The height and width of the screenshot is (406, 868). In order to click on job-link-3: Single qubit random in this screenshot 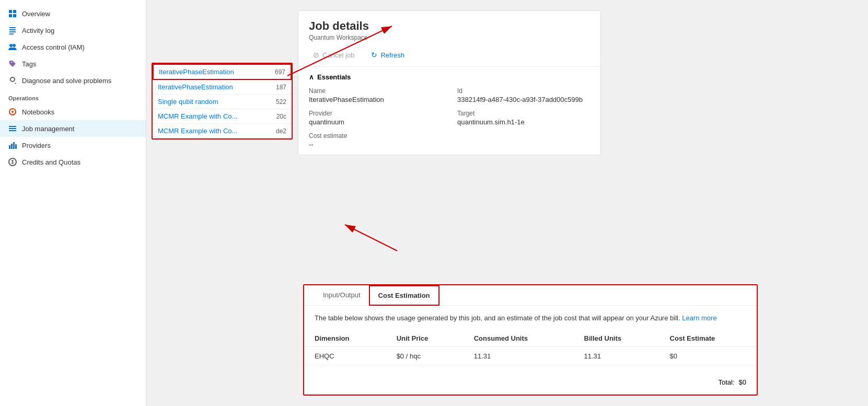, I will do `click(215, 101)`.